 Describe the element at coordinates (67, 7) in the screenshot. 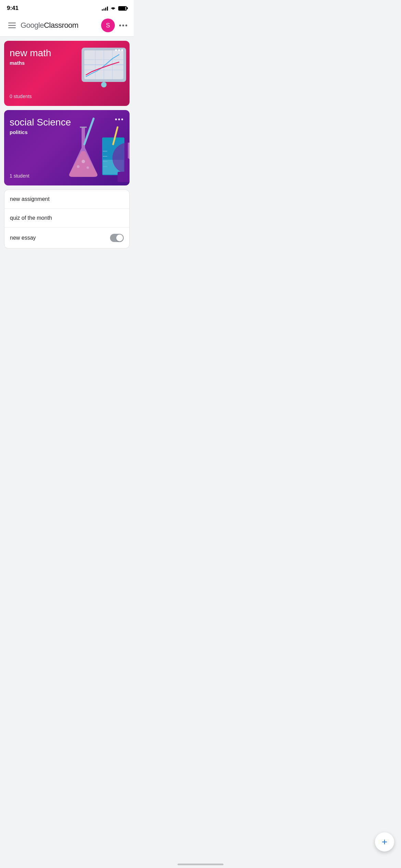

I see `status-bar: 9:41` at that location.